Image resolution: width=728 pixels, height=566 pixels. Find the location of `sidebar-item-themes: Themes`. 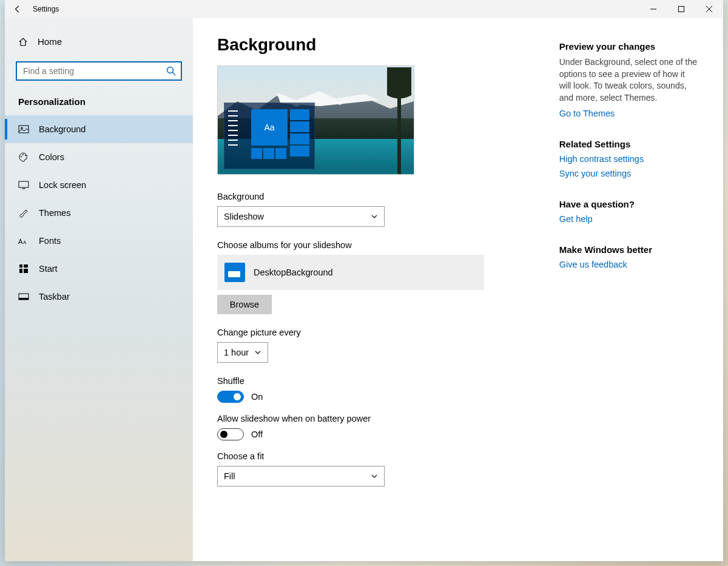

sidebar-item-themes: Themes is located at coordinates (99, 213).